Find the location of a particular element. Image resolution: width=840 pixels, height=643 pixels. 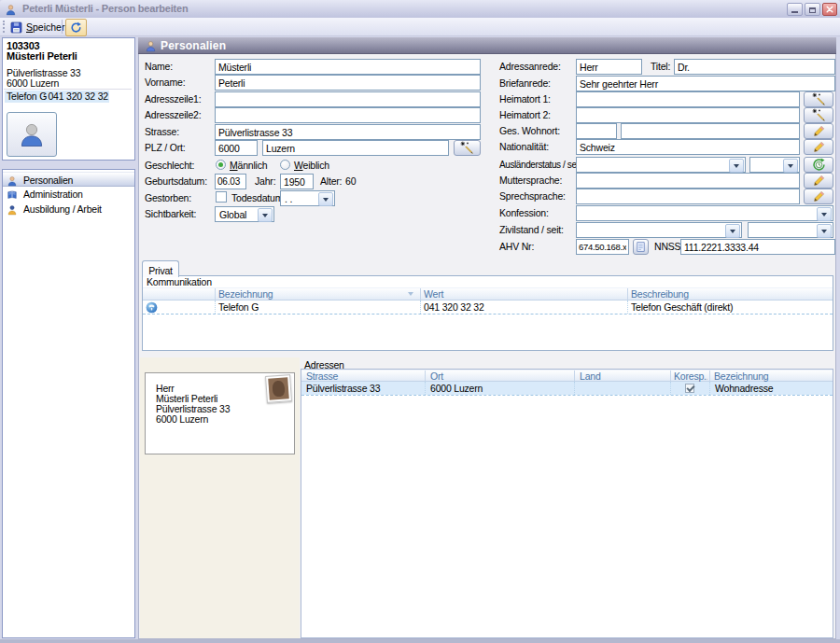

ort-input is located at coordinates (356, 147).